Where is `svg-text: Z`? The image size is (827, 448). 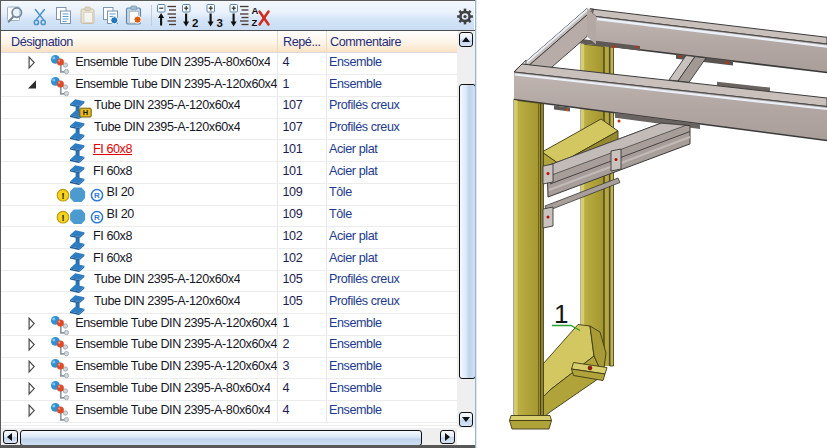 svg-text: Z is located at coordinates (255, 22).